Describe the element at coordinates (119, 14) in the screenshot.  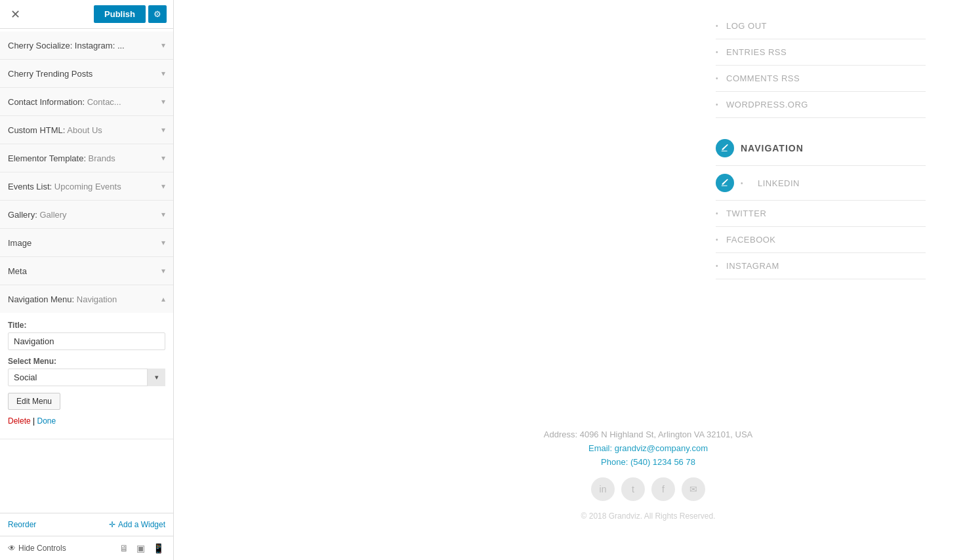
I see `publish-button: Publish` at that location.